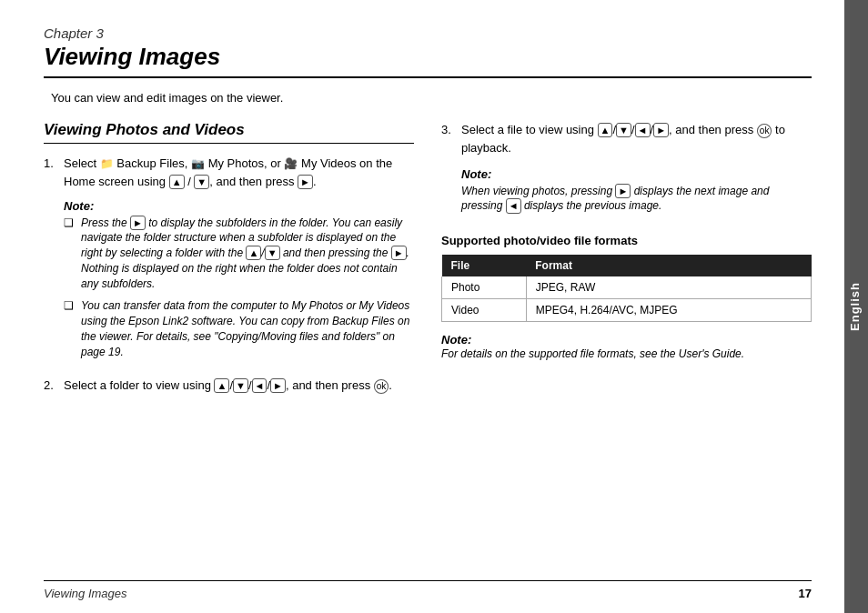 This screenshot has width=868, height=613. Describe the element at coordinates (107, 164) in the screenshot. I see `backup-files-icon: 📁` at that location.